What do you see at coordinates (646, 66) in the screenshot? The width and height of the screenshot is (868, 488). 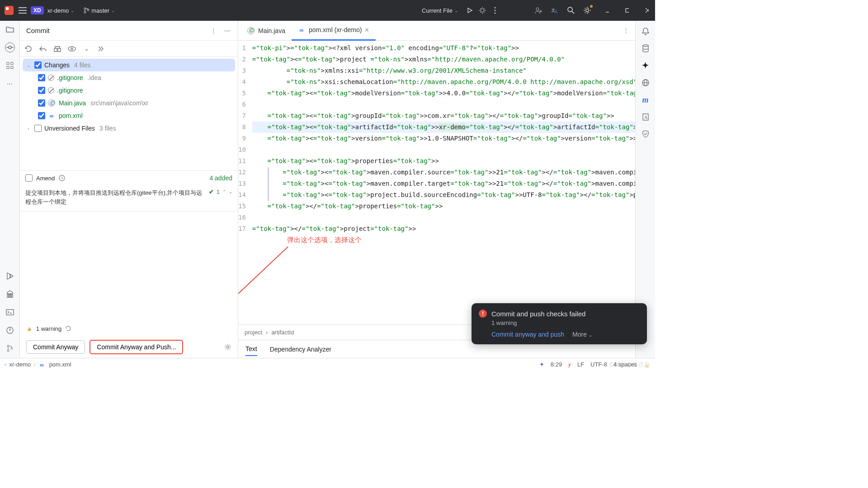 I see `ai-assistant-icon: ✦` at bounding box center [646, 66].